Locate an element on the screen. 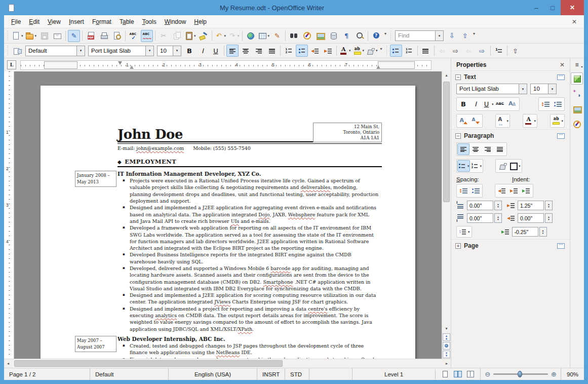 Image resolution: width=588 pixels, height=384 pixels. scroll-up-icon: ▴ is located at coordinates (447, 75).